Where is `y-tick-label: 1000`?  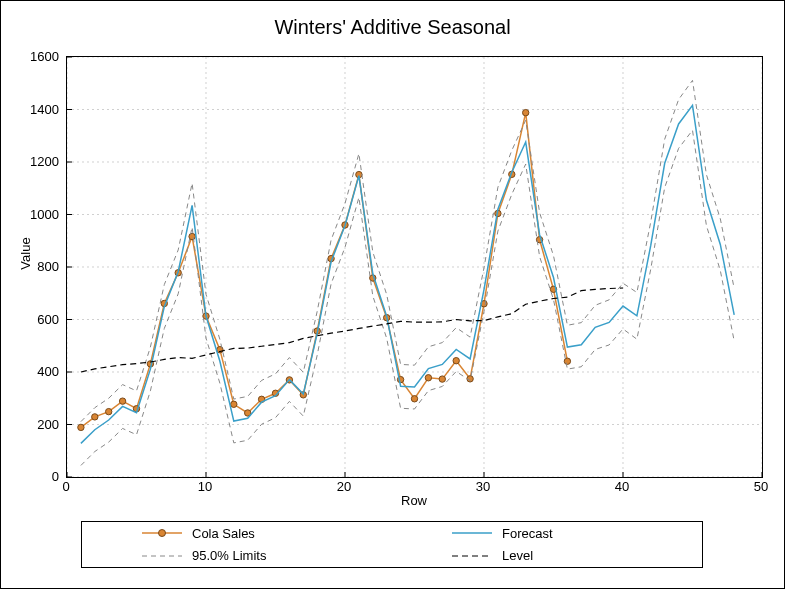 y-tick-label: 1000 is located at coordinates (39, 214).